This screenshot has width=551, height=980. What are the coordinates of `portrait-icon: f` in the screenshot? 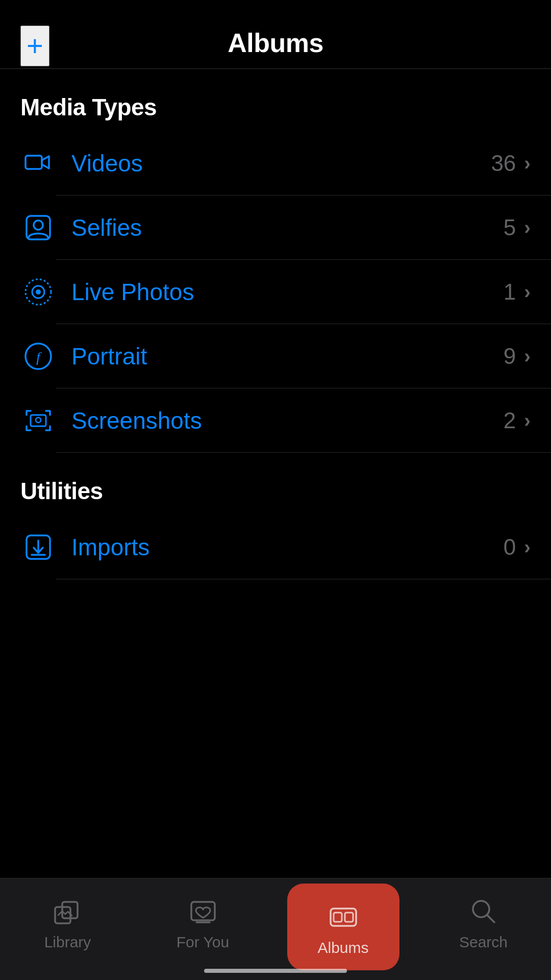 It's located at (38, 356).